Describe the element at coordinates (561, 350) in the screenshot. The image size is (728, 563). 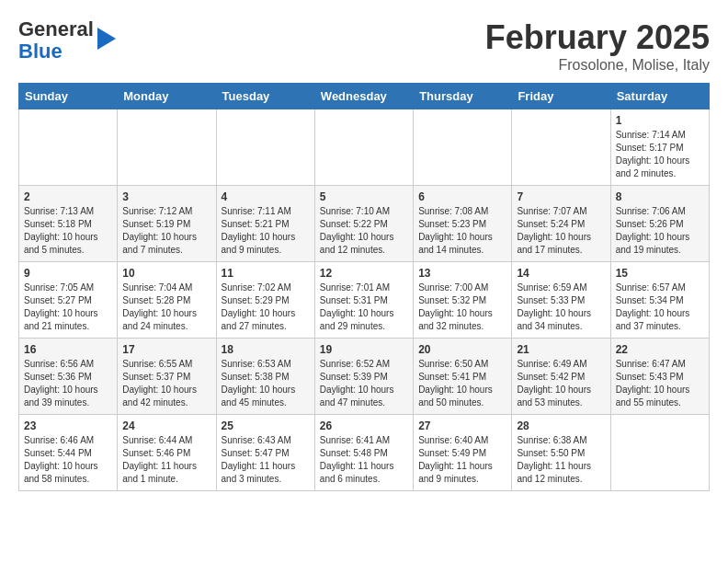
I see `day-number: 21` at that location.